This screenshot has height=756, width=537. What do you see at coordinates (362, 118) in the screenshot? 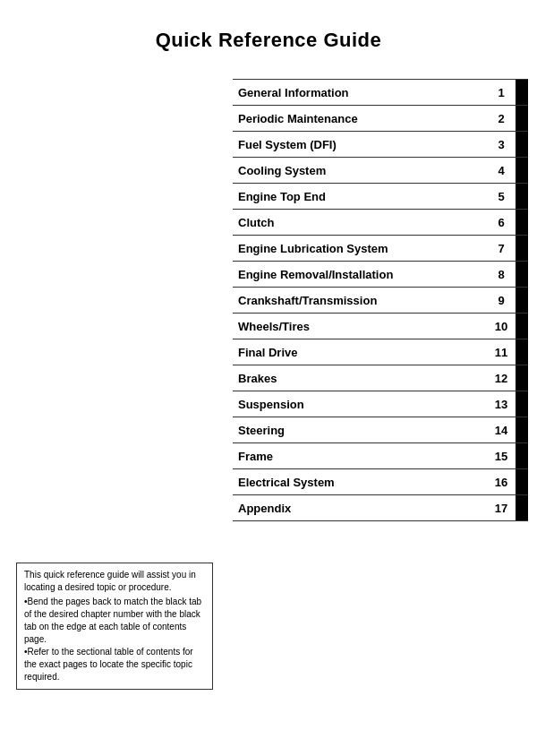
I see `toc-label: Periodic Maintenance` at bounding box center [362, 118].